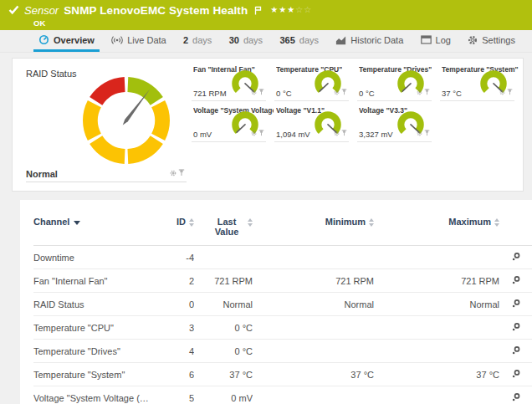 The image size is (532, 404). Describe the element at coordinates (139, 41) in the screenshot. I see `tab-live-data: Live Data` at that location.